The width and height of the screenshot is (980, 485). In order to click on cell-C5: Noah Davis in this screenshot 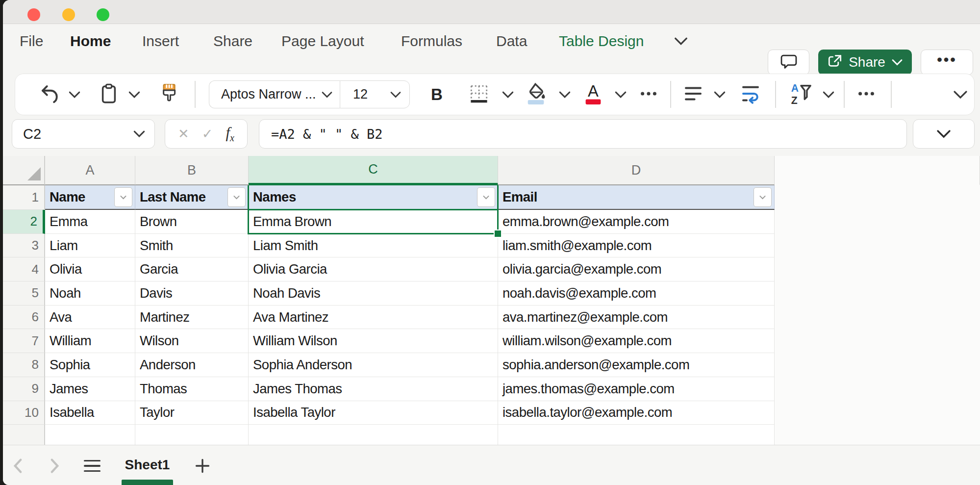, I will do `click(374, 293)`.